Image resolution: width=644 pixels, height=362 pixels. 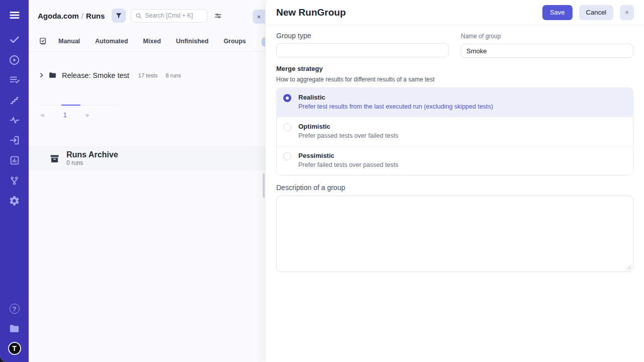 I want to click on name-of-group-input, so click(x=547, y=51).